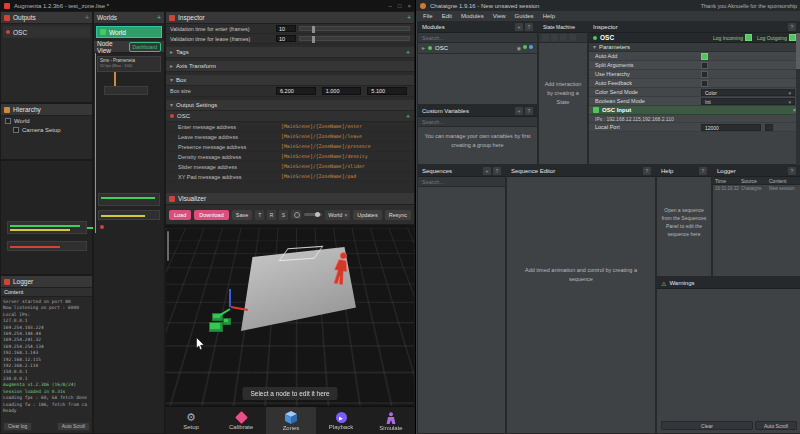 Image resolution: width=800 pixels, height=434 pixels. What do you see at coordinates (519, 27) in the screenshot?
I see `add-module-icon: +` at bounding box center [519, 27].